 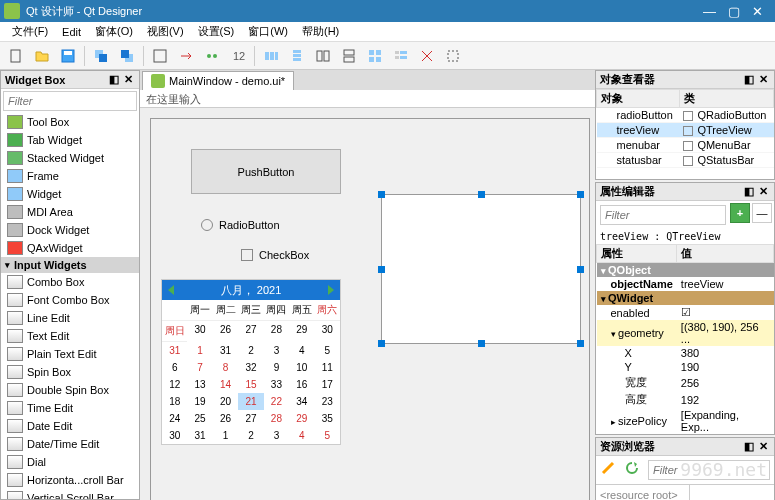 What do you see at coordinates (70, 122) in the screenshot?
I see `widget-item: Tool Box` at bounding box center [70, 122].